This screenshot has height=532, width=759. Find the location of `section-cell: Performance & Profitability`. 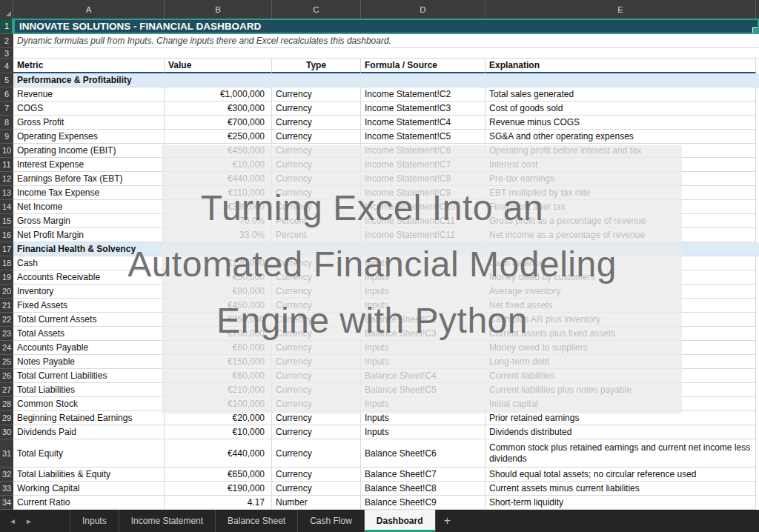

section-cell: Performance & Profitability is located at coordinates (386, 80).